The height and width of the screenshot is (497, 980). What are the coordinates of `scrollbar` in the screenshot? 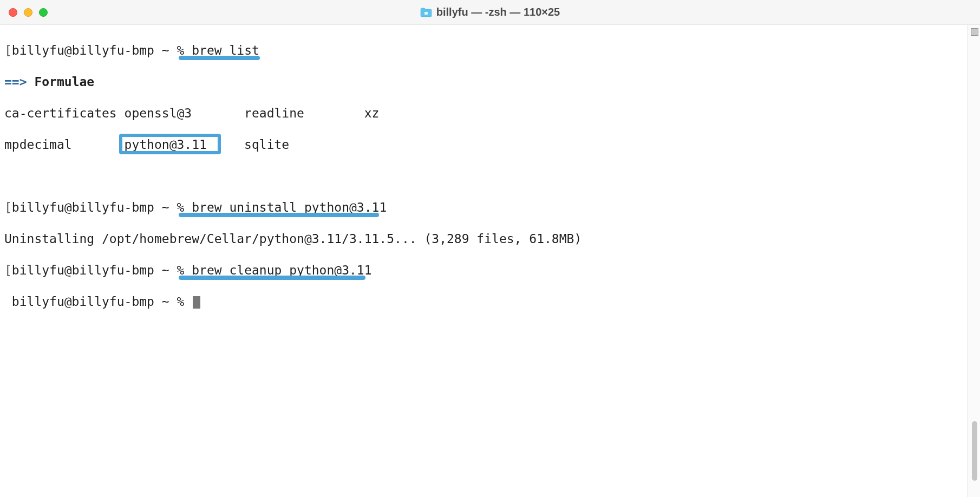 It's located at (974, 261).